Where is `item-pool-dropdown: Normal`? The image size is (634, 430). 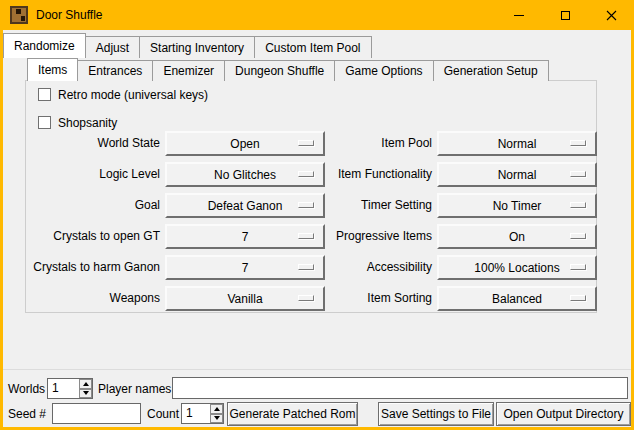 item-pool-dropdown: Normal is located at coordinates (517, 144).